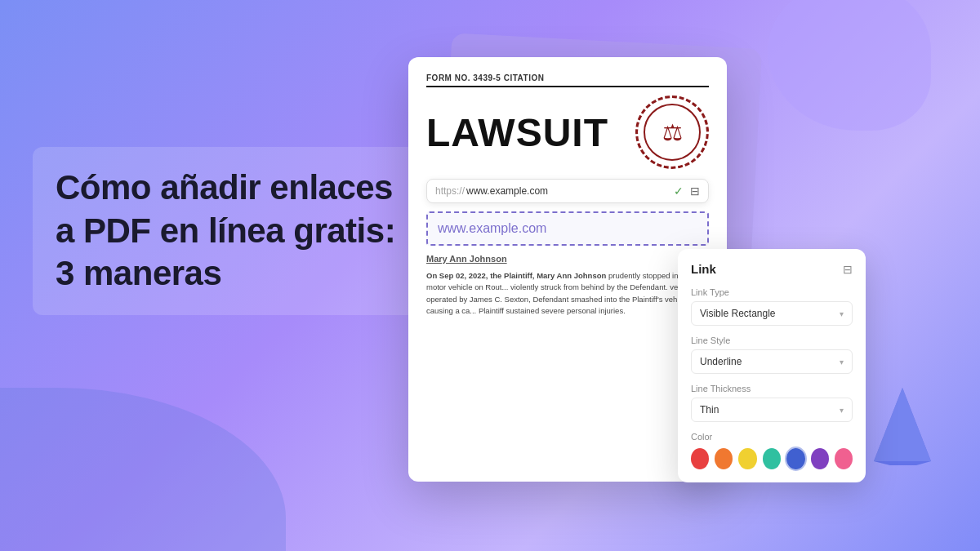 This screenshot has width=980, height=551. Describe the element at coordinates (724, 459) in the screenshot. I see `color-orange` at that location.